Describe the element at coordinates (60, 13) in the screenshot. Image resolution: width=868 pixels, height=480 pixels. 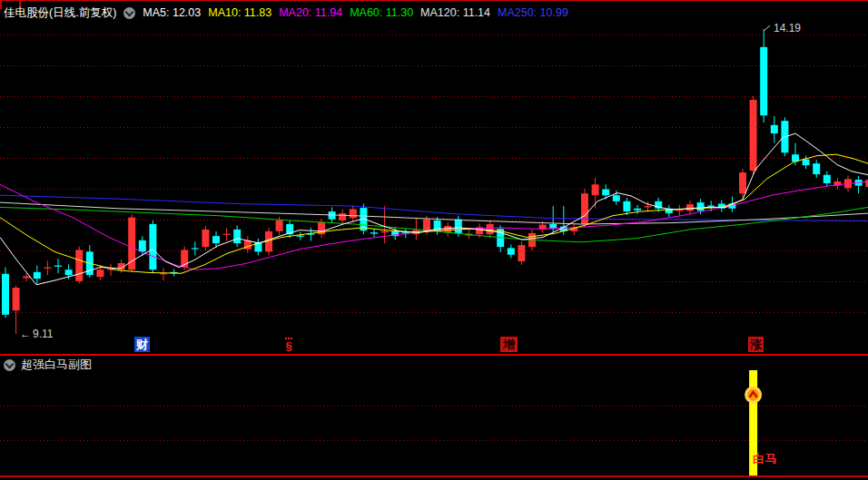
I see `page-title: 佳电股份(日线.前复权)` at that location.